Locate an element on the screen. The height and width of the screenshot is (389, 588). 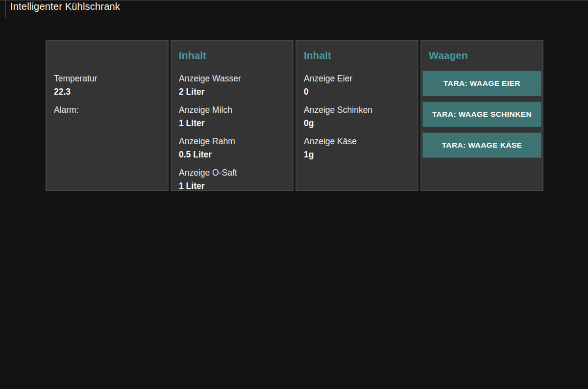
metric-eier-value: 0 is located at coordinates (357, 92).